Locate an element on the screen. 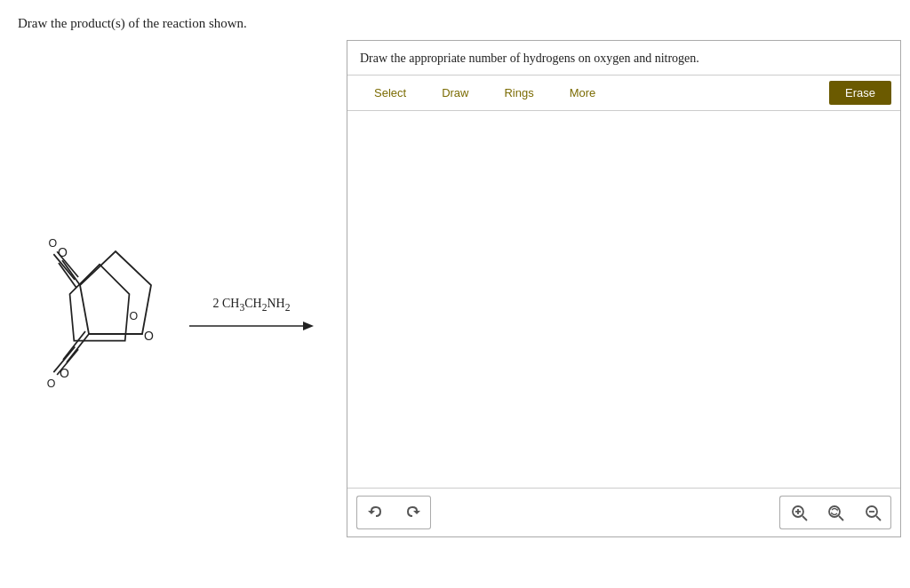 The image size is (910, 588). draw-instruction: Draw the appropriate number of hydrogens… is located at coordinates (624, 59).